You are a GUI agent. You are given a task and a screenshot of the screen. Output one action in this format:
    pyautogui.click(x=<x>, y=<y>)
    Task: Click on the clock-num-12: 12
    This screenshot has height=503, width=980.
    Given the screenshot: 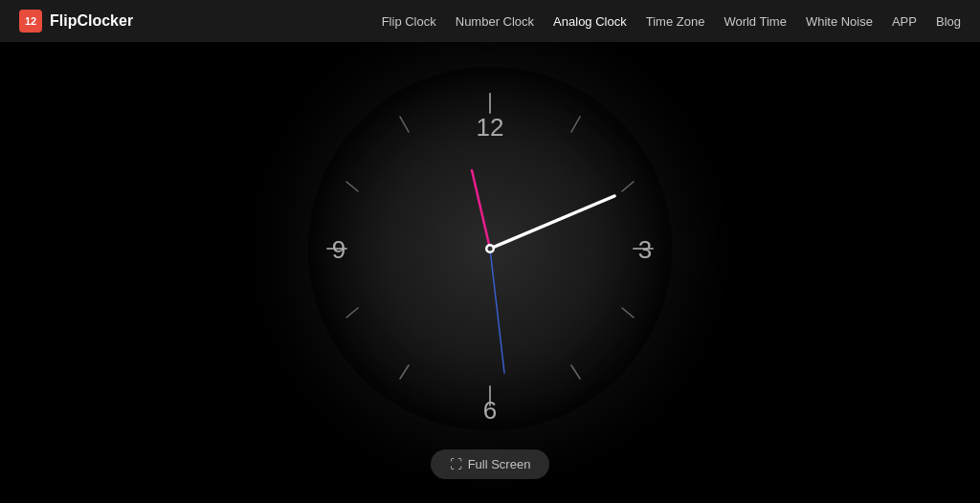 What is the action you would take?
    pyautogui.click(x=490, y=127)
    